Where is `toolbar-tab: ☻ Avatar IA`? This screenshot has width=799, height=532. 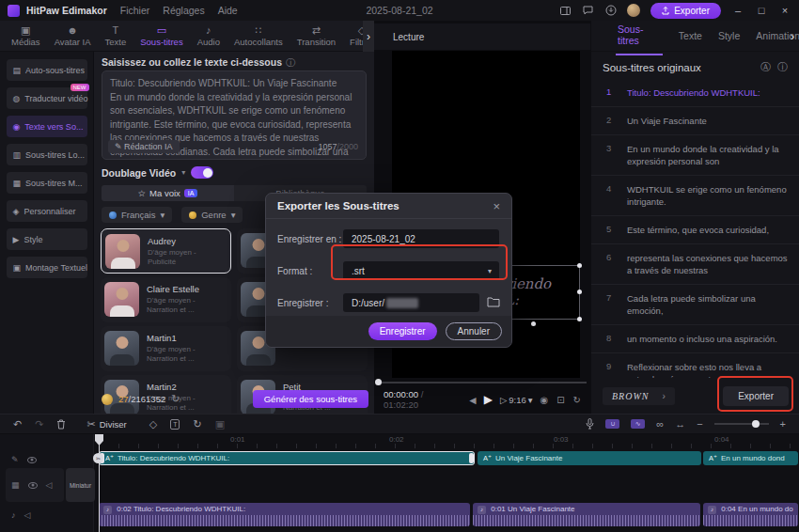
toolbar-tab: ☻ Avatar IA is located at coordinates (73, 36).